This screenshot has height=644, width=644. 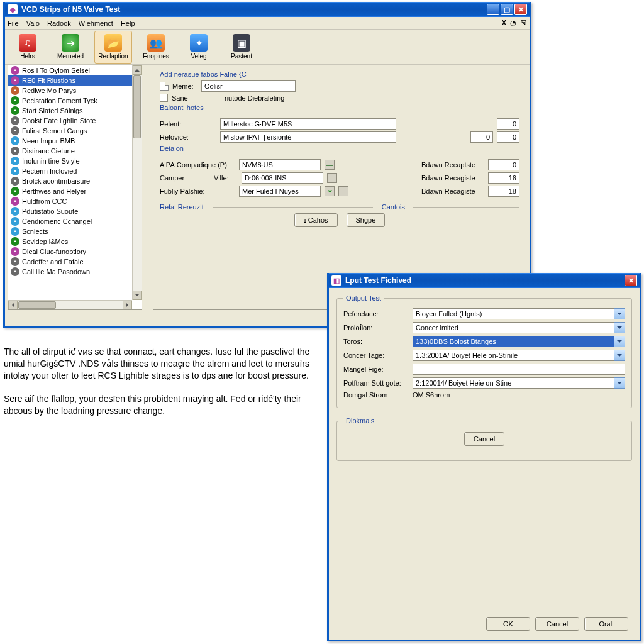 I want to click on scroll-up-icon, so click(x=137, y=70).